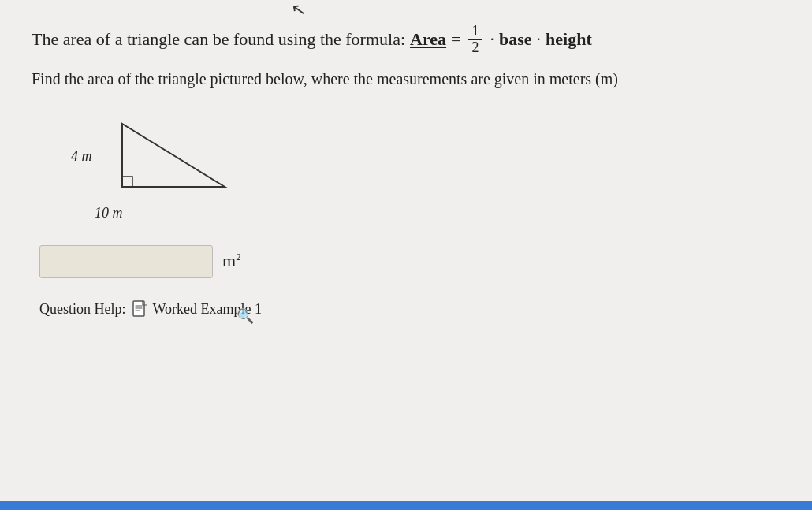  Describe the element at coordinates (232, 261) in the screenshot. I see `unit-label: m2` at that location.